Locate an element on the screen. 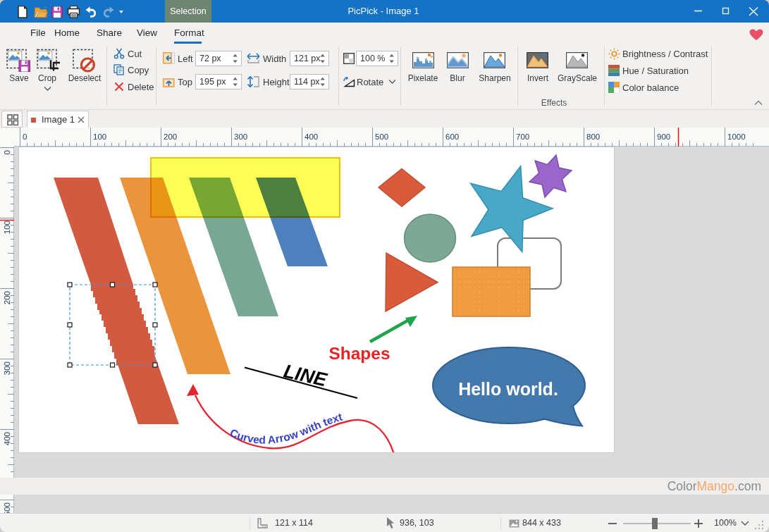 This screenshot has height=532, width=769. svg-text: 600 is located at coordinates (453, 137).